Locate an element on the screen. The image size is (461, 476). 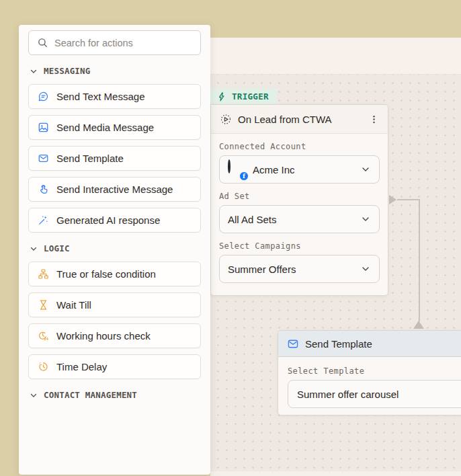
field-label: Select Template is located at coordinates (374, 371).